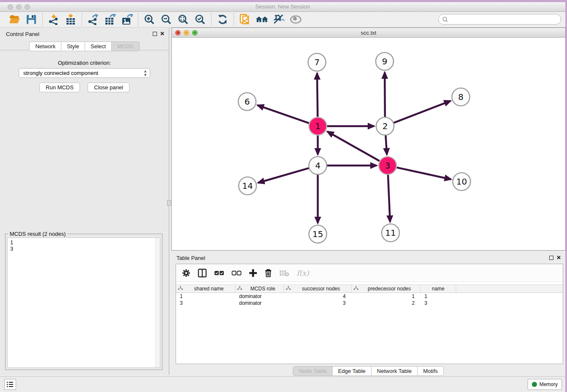 The width and height of the screenshot is (567, 392). Describe the element at coordinates (38, 234) in the screenshot. I see `mcds-result-title: MCDS result (2 nodes)` at that location.